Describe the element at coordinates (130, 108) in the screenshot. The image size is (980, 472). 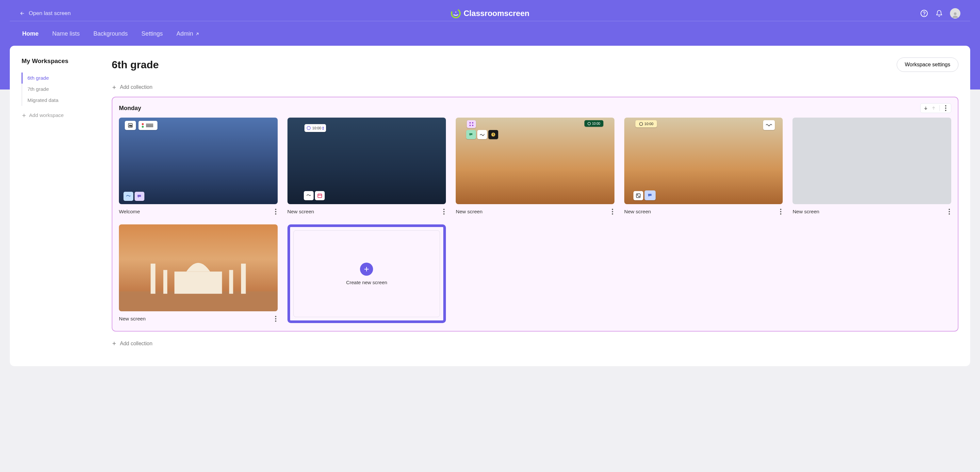
I see `collection-title: Monday` at that location.